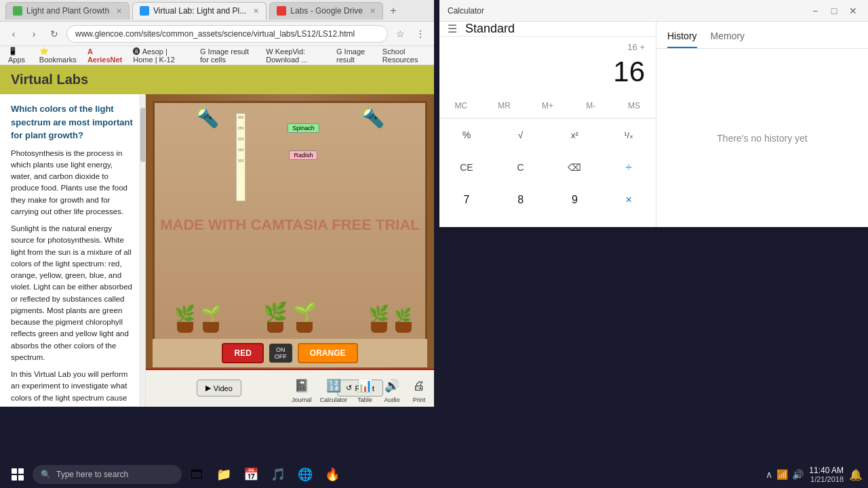 The height and width of the screenshot is (488, 868). Describe the element at coordinates (392, 400) in the screenshot. I see `audio-label: Audio` at that location.